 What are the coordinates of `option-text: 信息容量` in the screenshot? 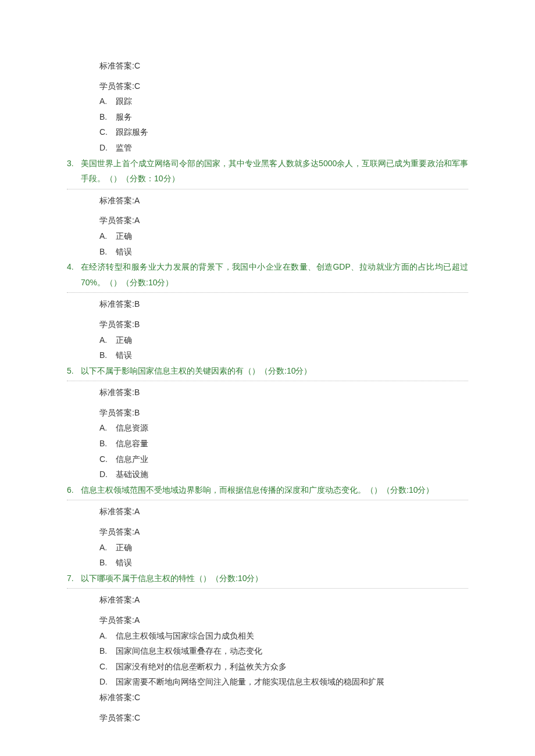 It's located at (132, 444).